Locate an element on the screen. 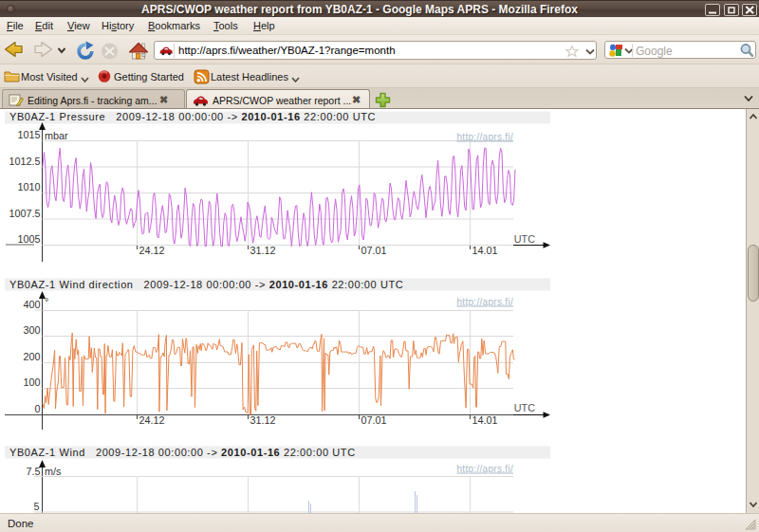 Image resolution: width=759 pixels, height=532 pixels. svg-text:YB0AZ-1 Wind direction 2009-: YB0AZ-1 Wind direction 2009-12-18 00:00:… is located at coordinates (207, 284).